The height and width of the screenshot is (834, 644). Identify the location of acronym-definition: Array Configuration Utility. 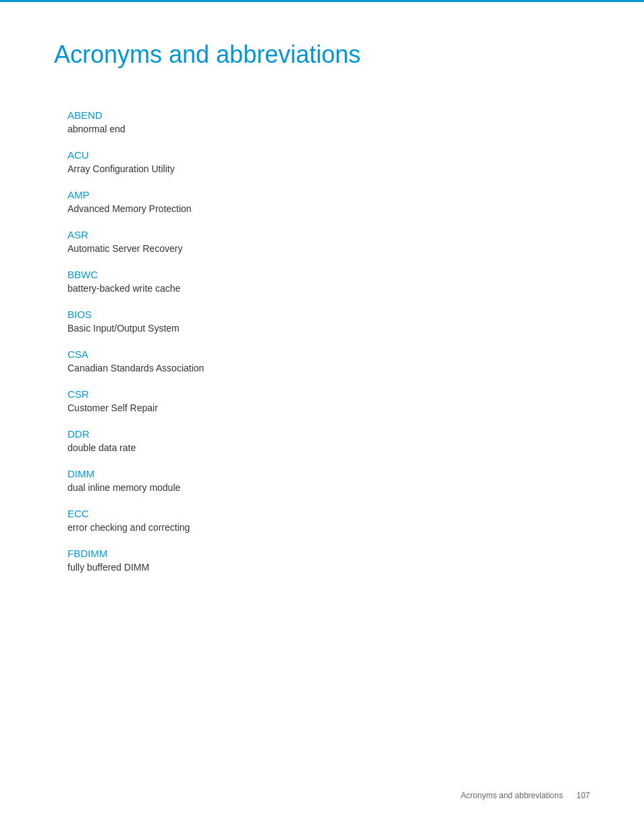
(329, 169).